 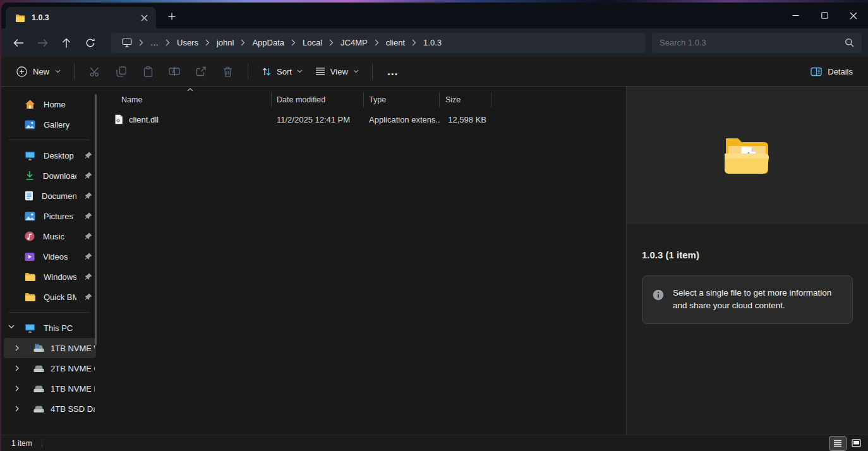 What do you see at coordinates (172, 16) in the screenshot?
I see `new-tab-button` at bounding box center [172, 16].